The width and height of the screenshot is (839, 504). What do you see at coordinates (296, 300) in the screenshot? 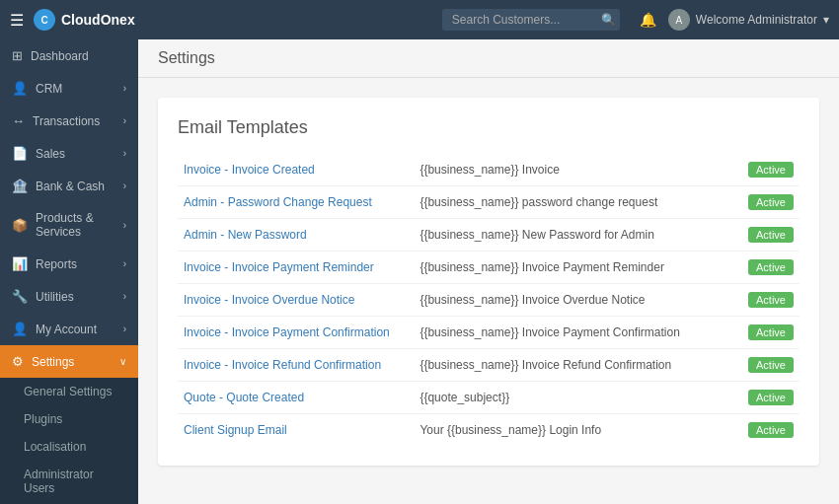
I see `template-name: Invoice - Invoice Overdue Notice` at bounding box center [296, 300].